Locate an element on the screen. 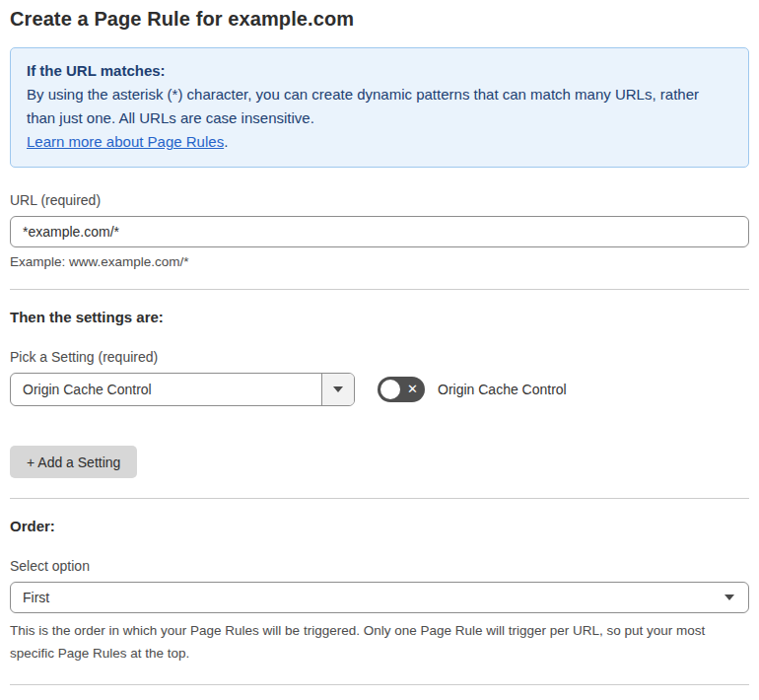  settings-section-heading: Then the settings are: is located at coordinates (380, 317).